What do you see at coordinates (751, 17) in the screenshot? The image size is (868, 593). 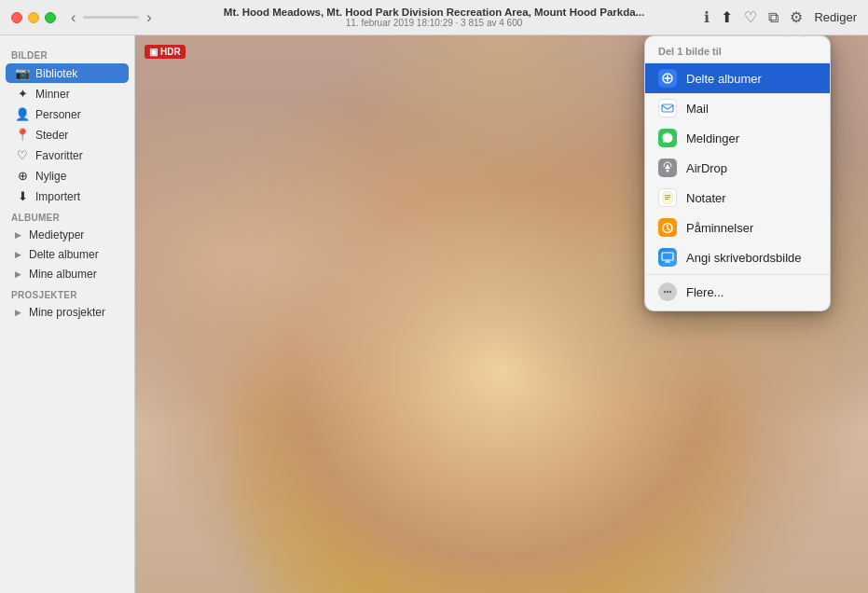 I see `heart-icon: ♡` at bounding box center [751, 17].